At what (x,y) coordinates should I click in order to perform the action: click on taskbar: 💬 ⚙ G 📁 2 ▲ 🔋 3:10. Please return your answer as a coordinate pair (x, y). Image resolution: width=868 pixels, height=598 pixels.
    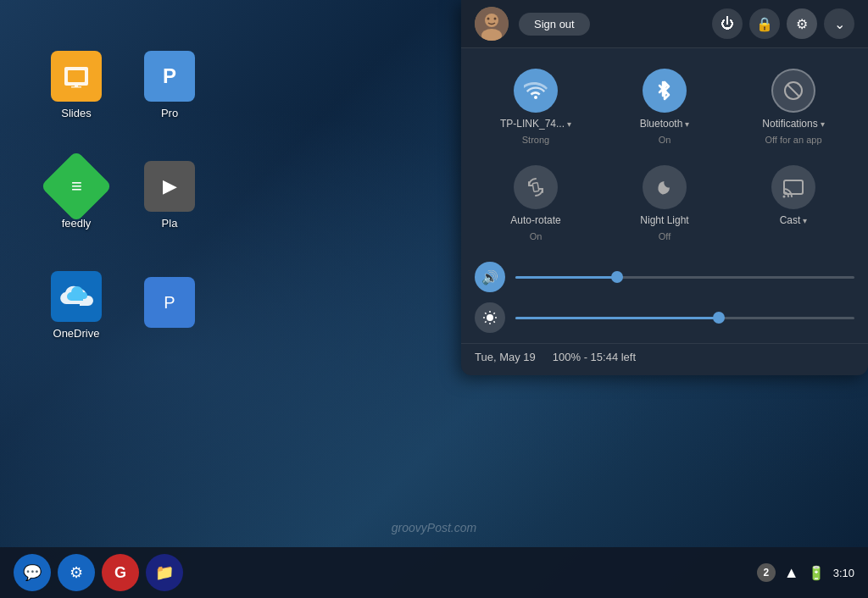
    Looking at the image, I should click on (434, 573).